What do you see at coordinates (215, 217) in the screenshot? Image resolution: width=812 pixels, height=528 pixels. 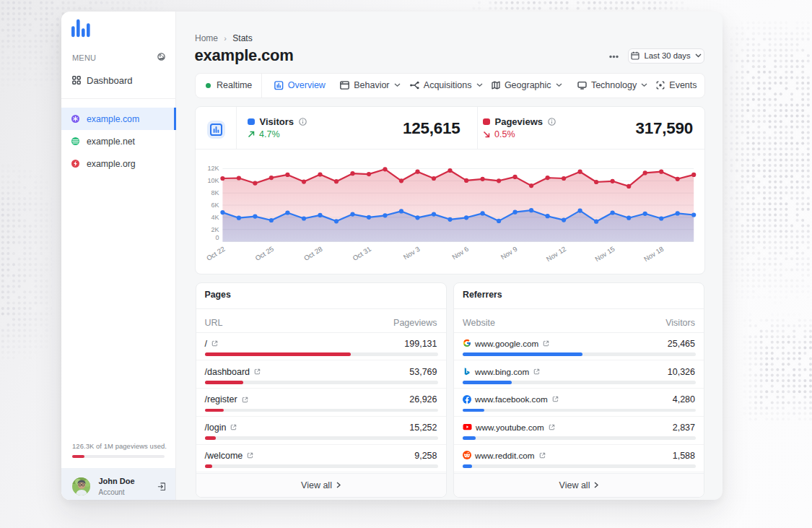 I see `svg-text: 4K` at bounding box center [215, 217].